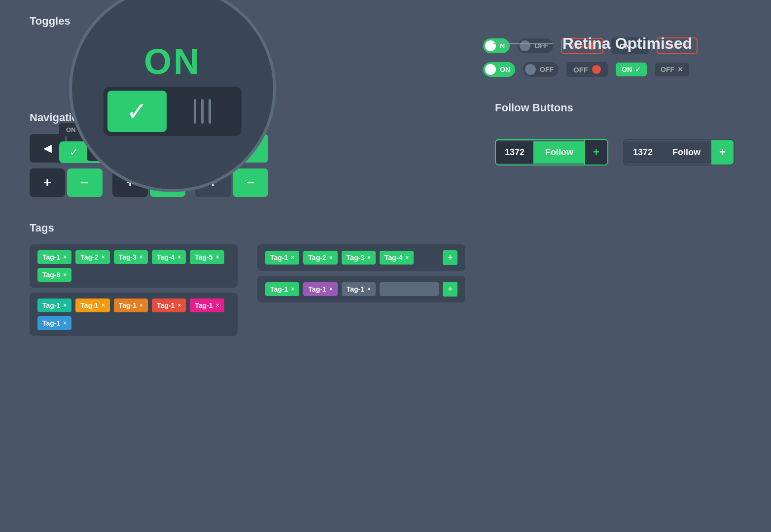 This screenshot has height=532, width=771. What do you see at coordinates (361, 293) in the screenshot?
I see `tags-group-2: Tag-1 × Tag-2 × Tag-3 × Tag-4 × + Tag-1 …` at bounding box center [361, 293].